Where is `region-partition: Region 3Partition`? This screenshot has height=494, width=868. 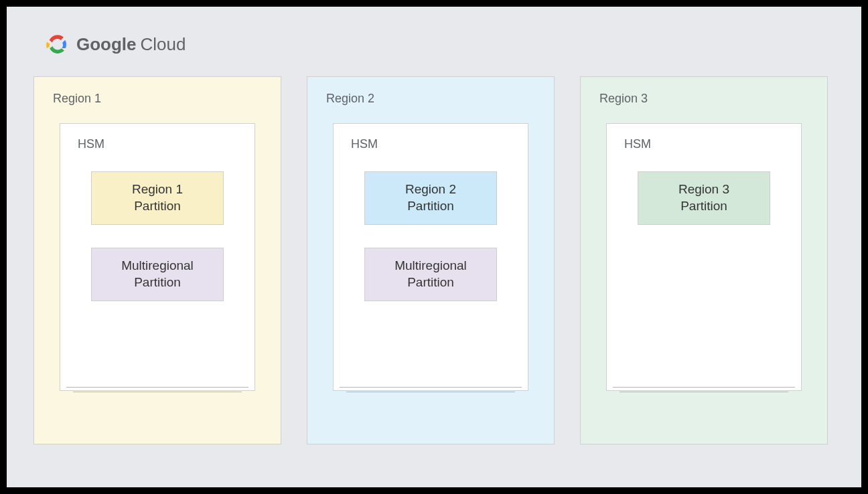
region-partition: Region 3Partition is located at coordinates (704, 198).